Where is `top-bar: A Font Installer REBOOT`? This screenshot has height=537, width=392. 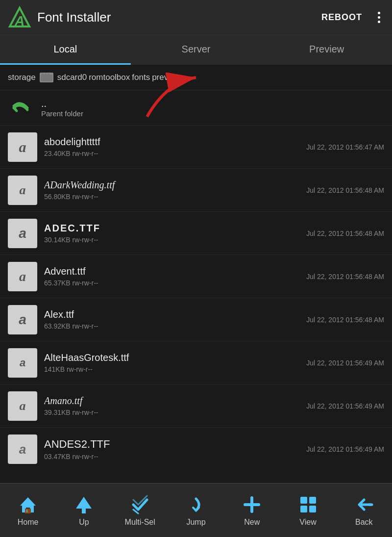
top-bar: A Font Installer REBOOT is located at coordinates (196, 18).